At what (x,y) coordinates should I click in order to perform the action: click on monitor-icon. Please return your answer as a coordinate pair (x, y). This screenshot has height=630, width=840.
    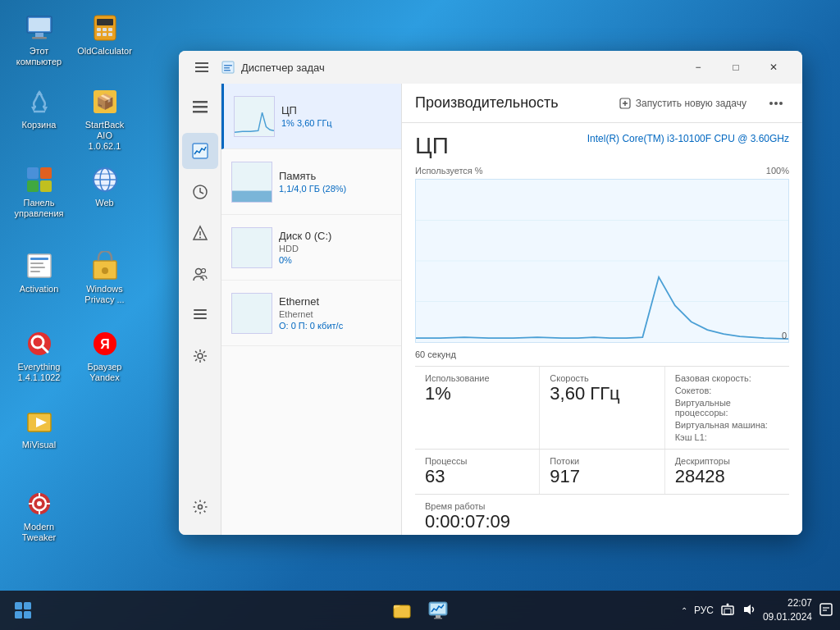
    Looking at the image, I should click on (438, 610).